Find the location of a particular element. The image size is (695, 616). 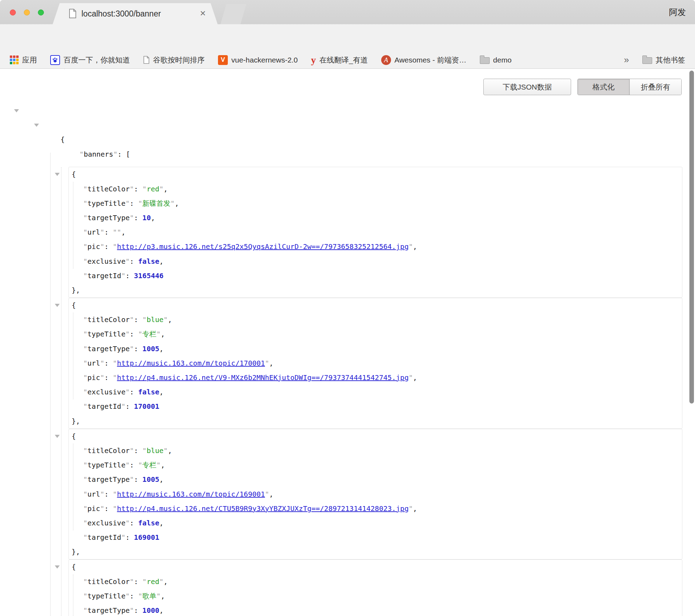

json-key: pic is located at coordinates (94, 509).